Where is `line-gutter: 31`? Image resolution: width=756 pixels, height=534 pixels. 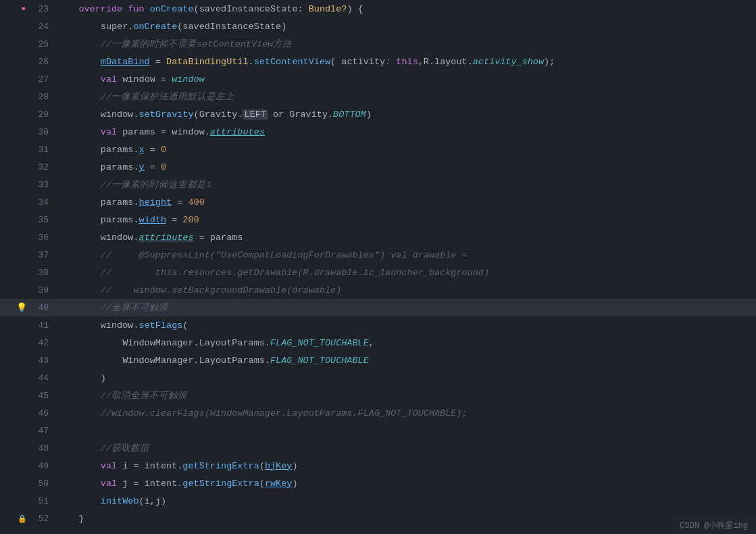 line-gutter: 31 is located at coordinates (27, 150).